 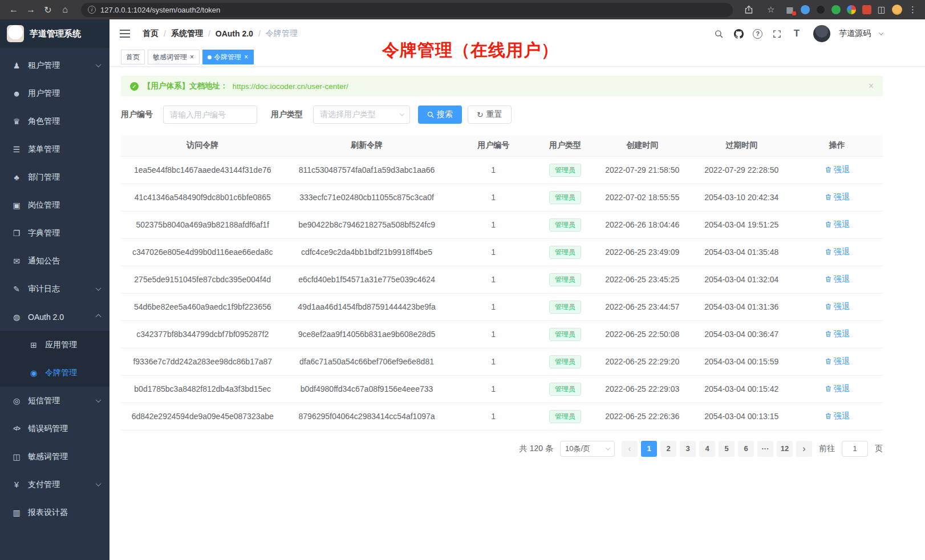 I want to click on sidebar-item-post: ▣ 岗位管理, so click(x=55, y=205).